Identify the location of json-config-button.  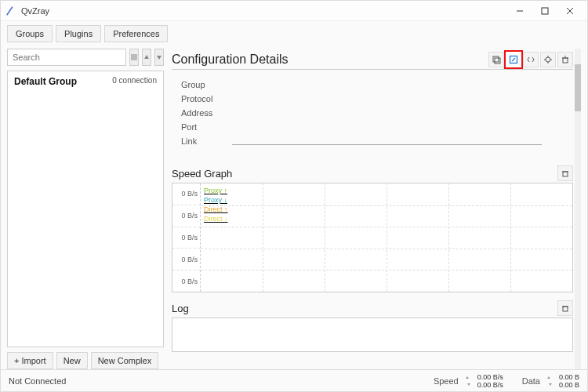
(531, 60).